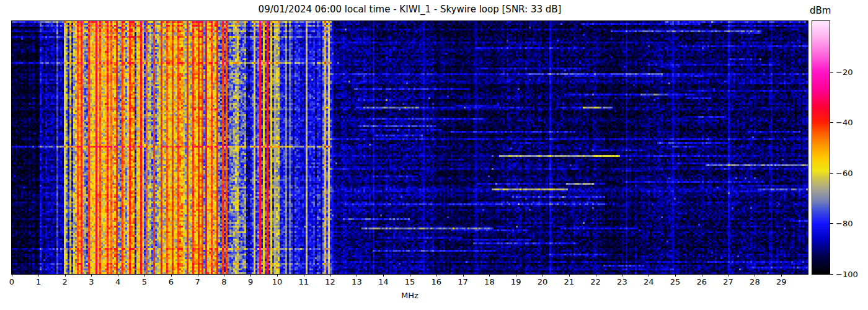 The image size is (868, 310). What do you see at coordinates (410, 9) in the screenshot?
I see `figure-title: 09/01/2024 06:00 local time - KIWI_1 - S…` at bounding box center [410, 9].